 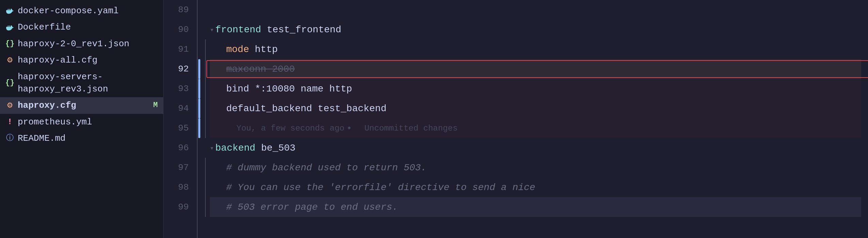 What do you see at coordinates (47, 105) in the screenshot?
I see `sidebar-label-haproxy-cfg: haproxy.cfg` at bounding box center [47, 105].